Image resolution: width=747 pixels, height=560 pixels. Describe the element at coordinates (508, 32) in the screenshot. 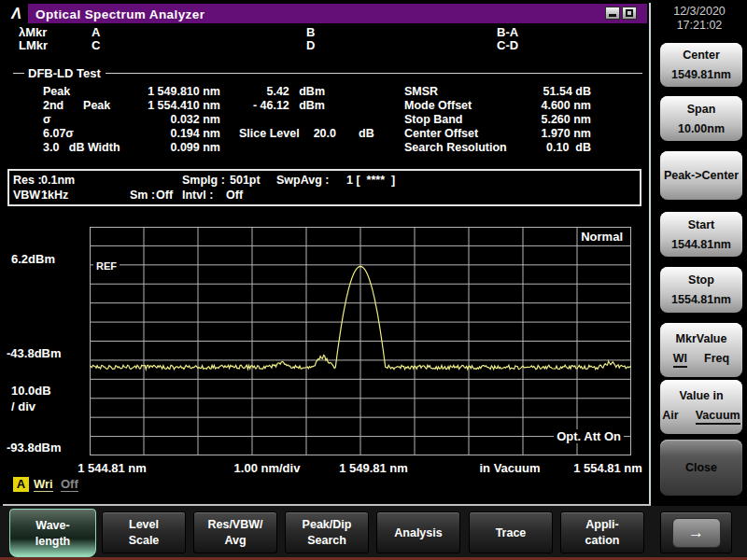

I see `marker-ba: B-A` at that location.